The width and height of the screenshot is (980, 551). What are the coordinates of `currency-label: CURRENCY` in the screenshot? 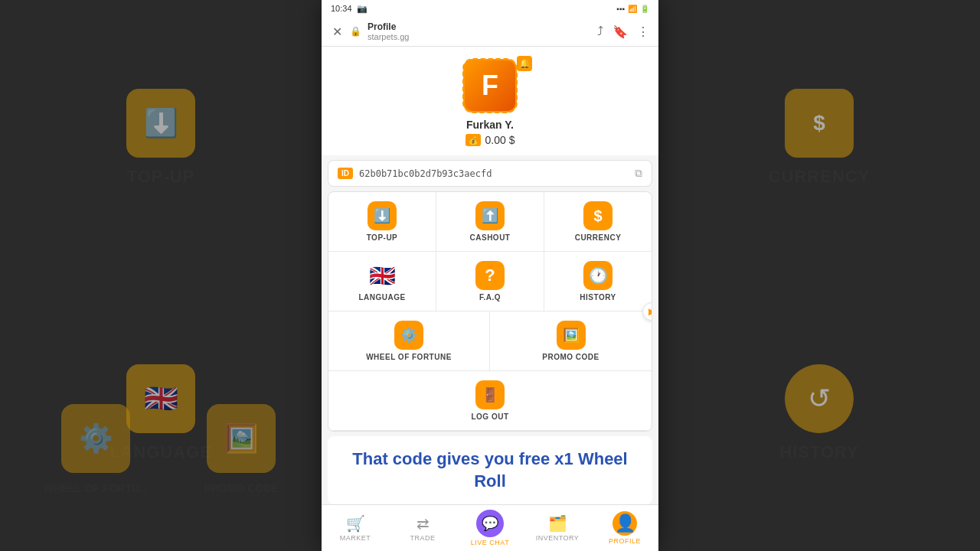 It's located at (599, 237).